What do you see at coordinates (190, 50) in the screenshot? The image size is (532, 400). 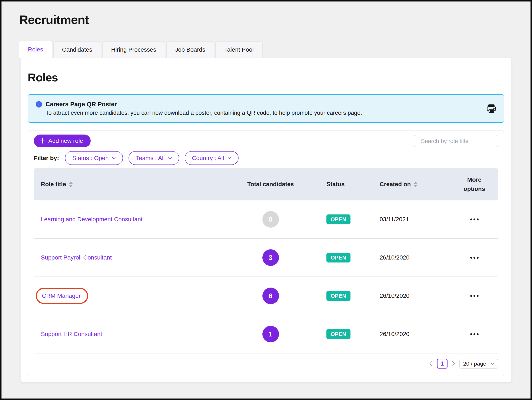 I see `tab-label: Job Boards` at bounding box center [190, 50].